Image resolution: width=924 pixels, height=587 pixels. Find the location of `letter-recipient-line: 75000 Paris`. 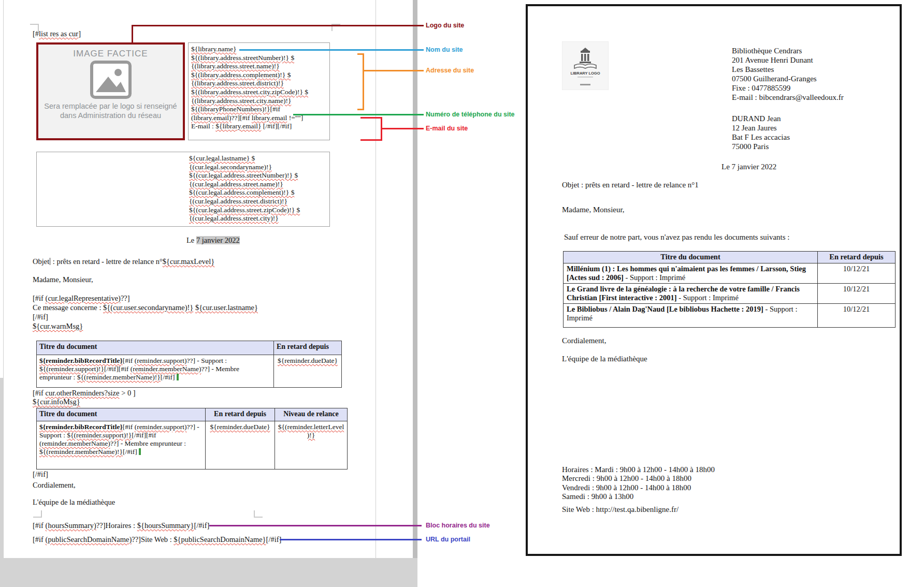

letter-recipient-line: 75000 Paris is located at coordinates (750, 147).